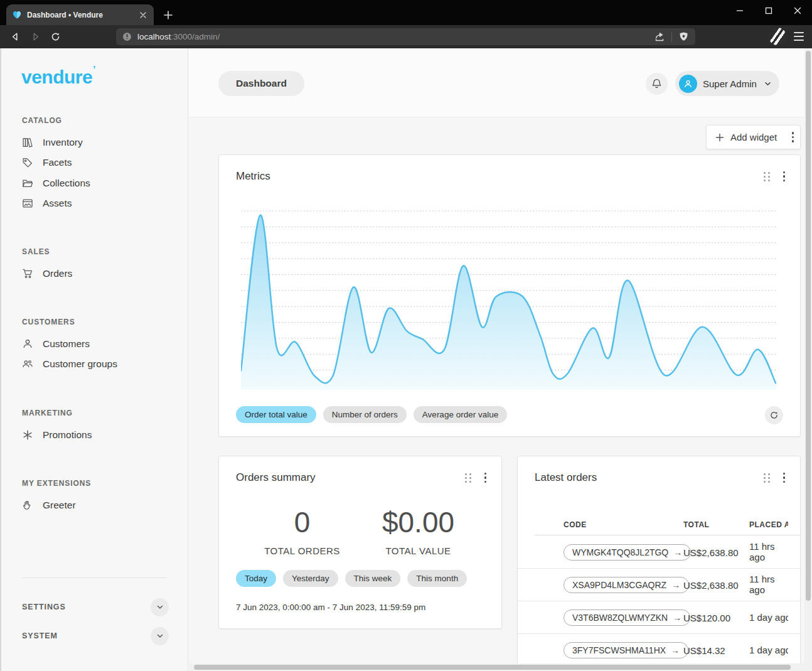 The image size is (812, 671). Describe the element at coordinates (659, 552) in the screenshot. I see `table-row: WYMGK4TQQ8JL2TGQ→ US$2,638.80 11 hrs ago` at that location.